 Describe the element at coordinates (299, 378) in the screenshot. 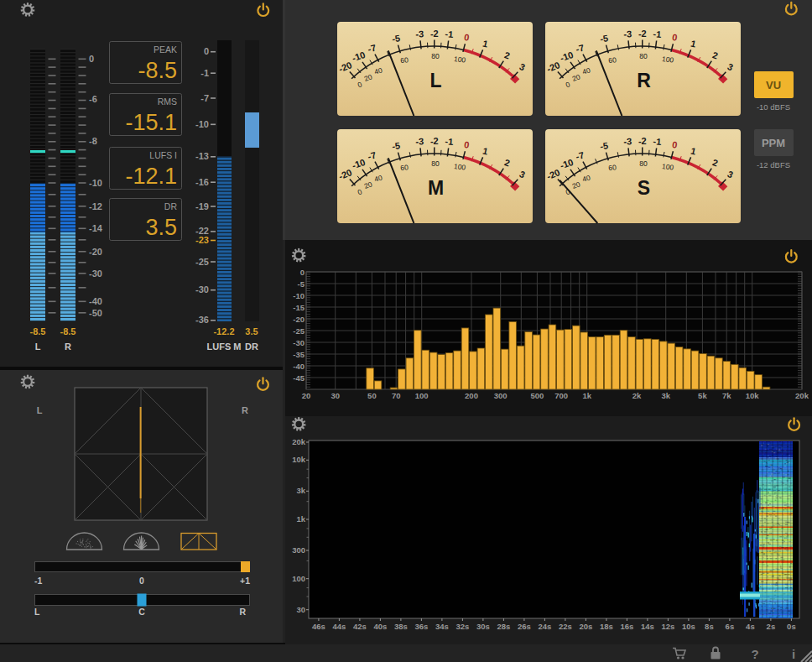

I see `svg-text: -45` at that location.